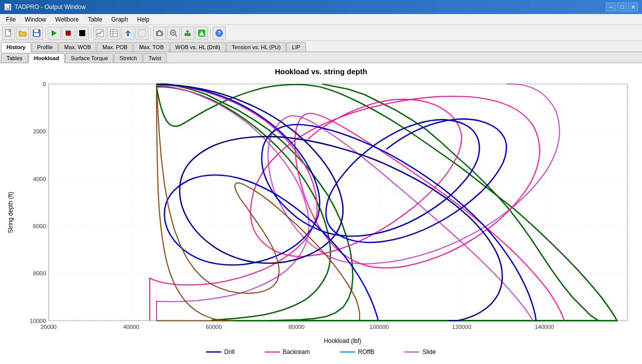  I want to click on toolbar-btn-table, so click(114, 33).